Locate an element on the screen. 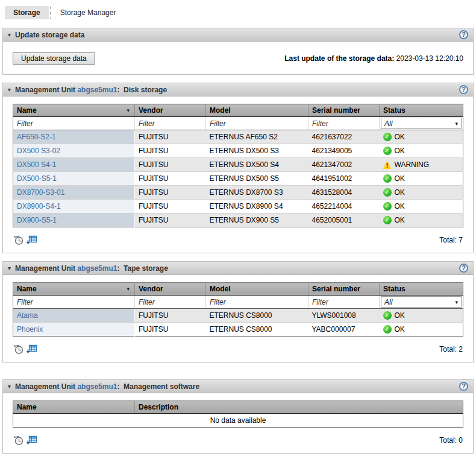  serial-cell: 4631528004 is located at coordinates (344, 193).